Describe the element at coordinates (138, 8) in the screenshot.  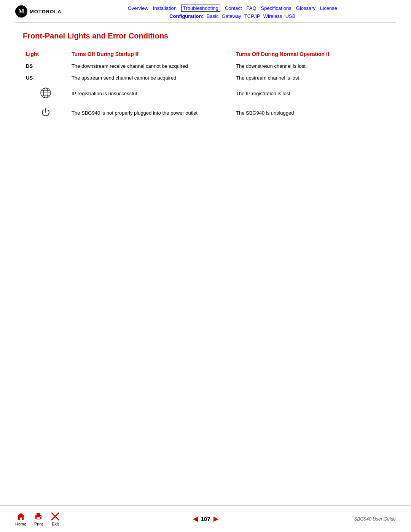
I see `nav-overview: Overview` at that location.